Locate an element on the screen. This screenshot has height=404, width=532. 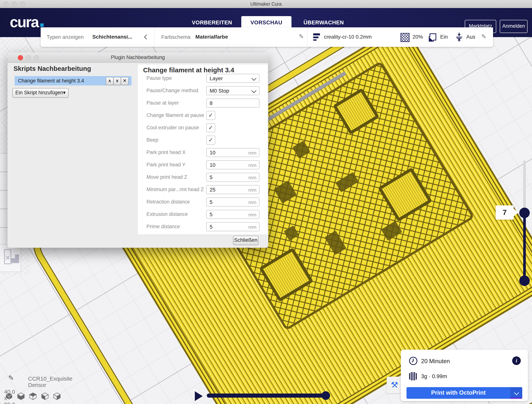
field-row: Retraction distance5mm is located at coordinates (203, 202).